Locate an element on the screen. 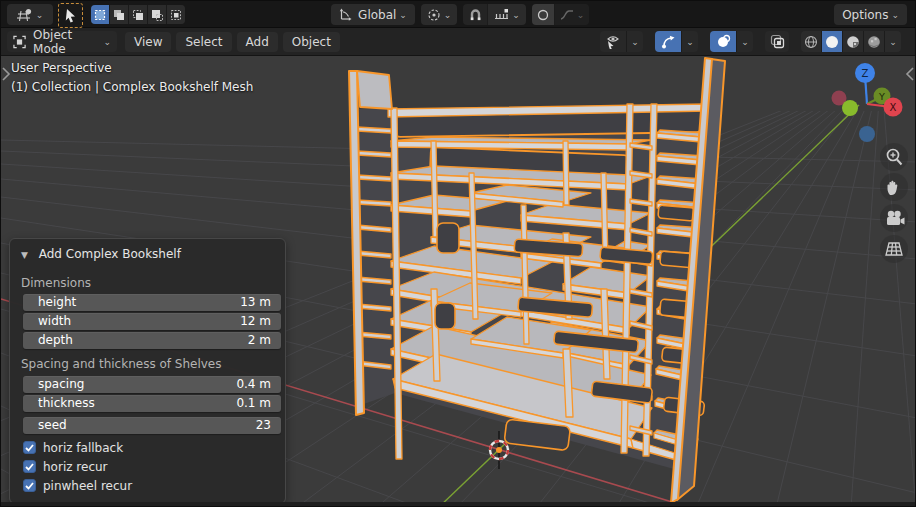 The width and height of the screenshot is (916, 507). panel-title: Add Complex Bookshelf is located at coordinates (110, 254).